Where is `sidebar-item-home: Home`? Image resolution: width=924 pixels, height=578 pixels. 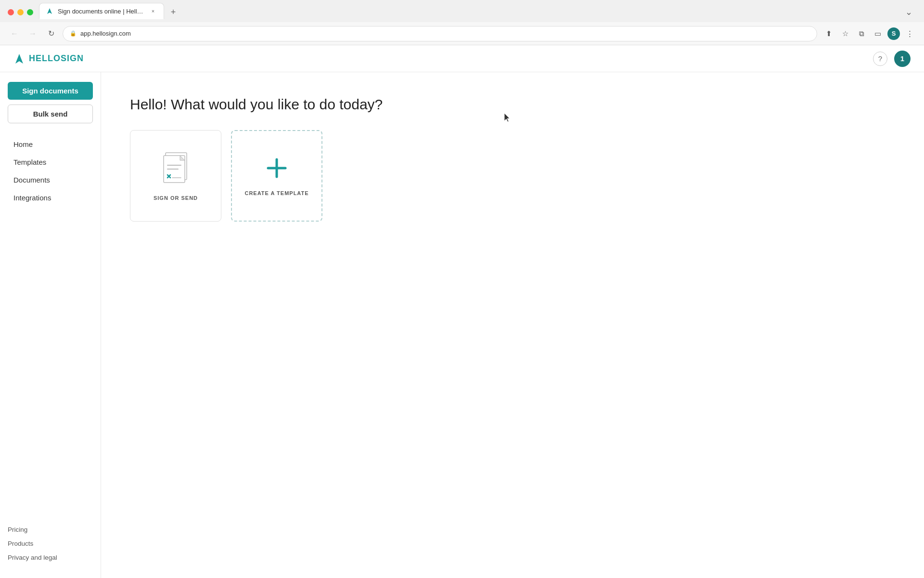 sidebar-item-home: Home is located at coordinates (50, 144).